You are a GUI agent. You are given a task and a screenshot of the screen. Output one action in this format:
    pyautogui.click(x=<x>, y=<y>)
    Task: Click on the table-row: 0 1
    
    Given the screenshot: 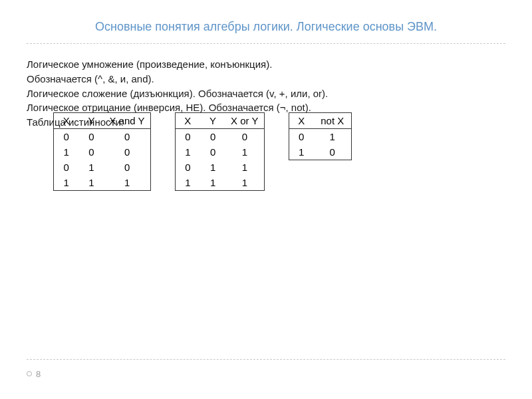 What is the action you would take?
    pyautogui.click(x=320, y=136)
    